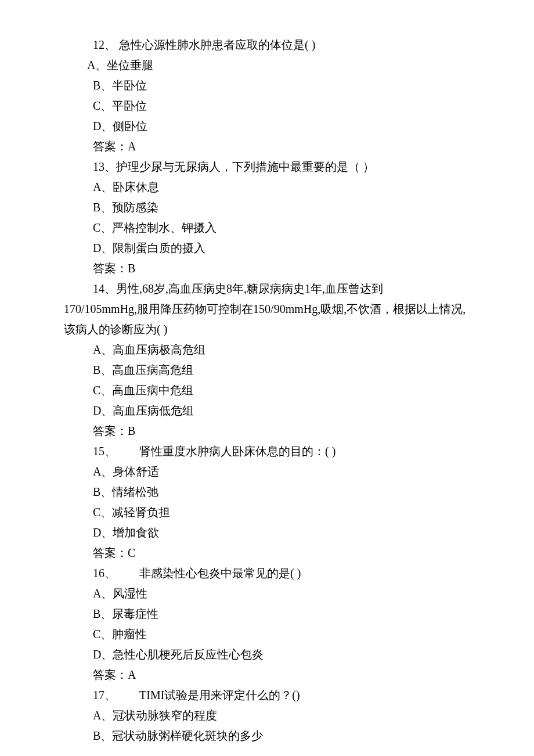 The image size is (534, 756). Describe the element at coordinates (267, 452) in the screenshot. I see `q15-stem: 15、 肾性重度水肿病人卧床休息的目的：( )` at that location.